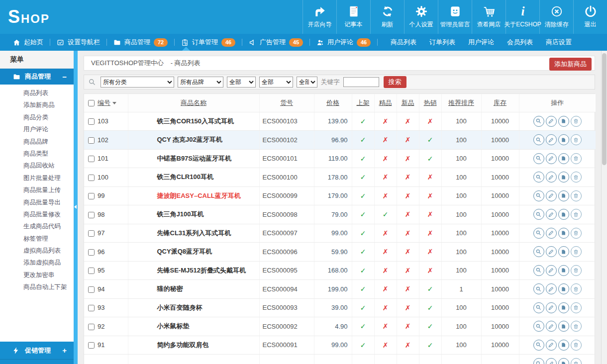 Image resolution: width=607 pixels, height=364 pixels. What do you see at coordinates (37, 275) in the screenshot?
I see `sidebar-submenu-item: 更改加密串` at bounding box center [37, 275].